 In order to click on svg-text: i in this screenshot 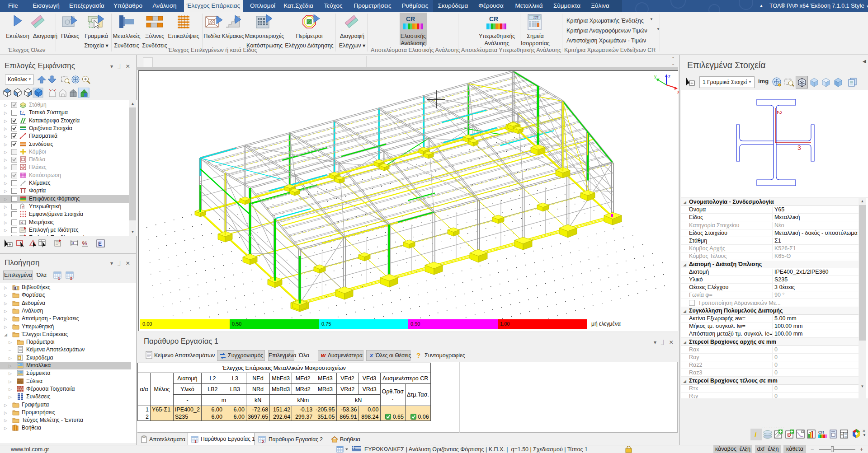, I will do `click(756, 434)`.